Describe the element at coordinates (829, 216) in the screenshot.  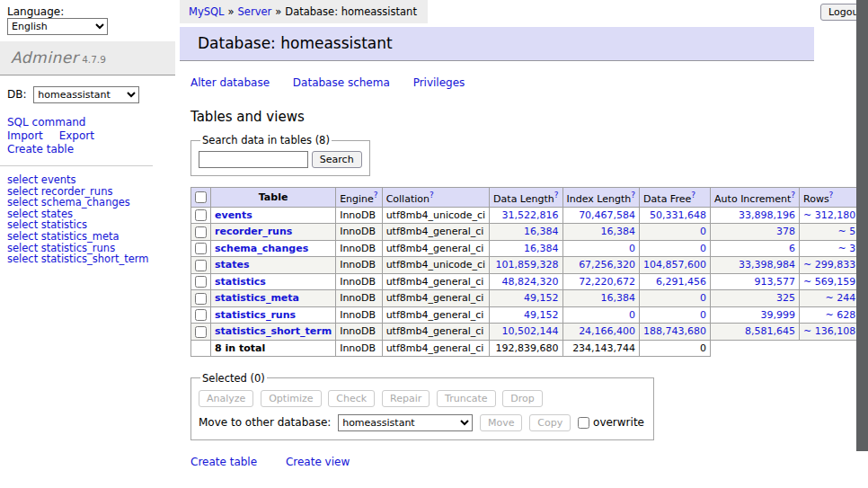
I see `rows-count-link: ~ 312,180` at that location.